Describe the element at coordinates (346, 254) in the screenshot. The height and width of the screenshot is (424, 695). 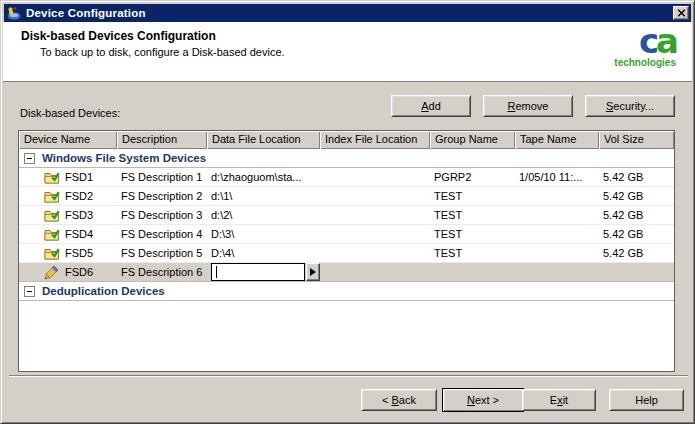
I see `device-row-fsd5: FSD5FS Description 5D:\4\TEST5.42 GB` at that location.